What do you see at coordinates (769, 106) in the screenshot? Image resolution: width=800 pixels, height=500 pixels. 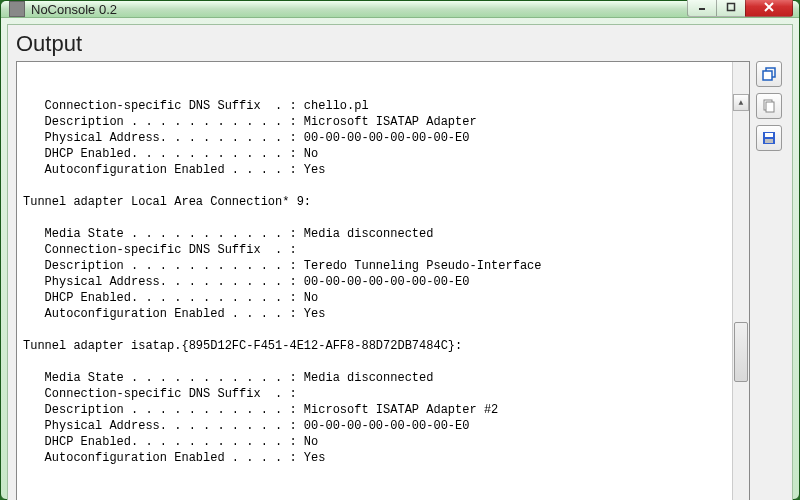 I see `copy-icon` at bounding box center [769, 106].